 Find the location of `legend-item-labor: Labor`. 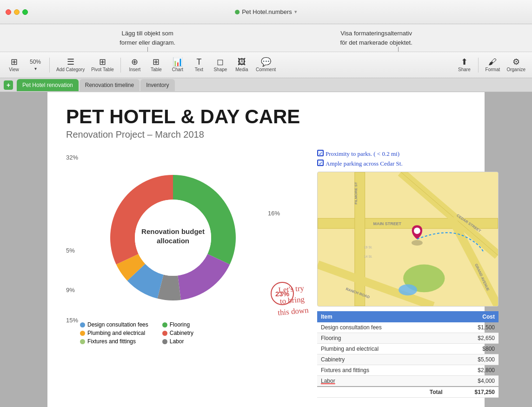

legend-item-labor: Labor is located at coordinates (178, 341).